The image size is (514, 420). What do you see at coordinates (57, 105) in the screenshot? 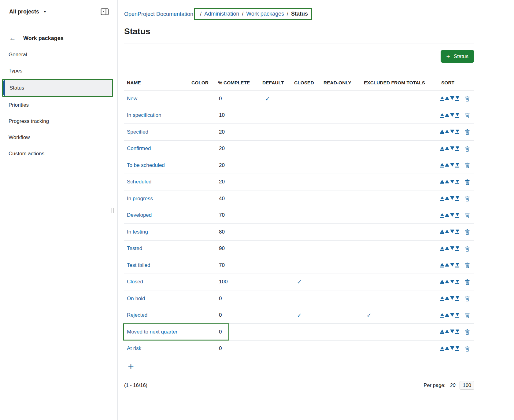
I see `sidebar-item-priorities: Priorities` at bounding box center [57, 105].